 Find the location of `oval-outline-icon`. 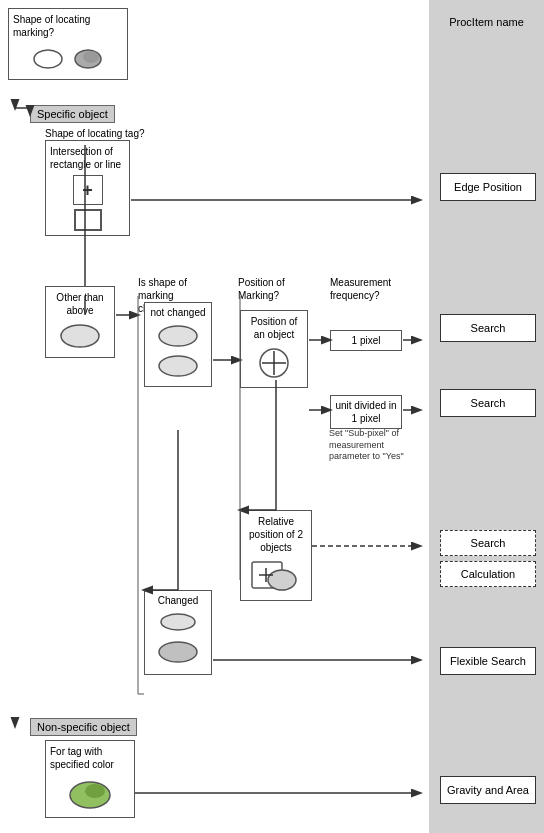

oval-outline-icon is located at coordinates (48, 59).